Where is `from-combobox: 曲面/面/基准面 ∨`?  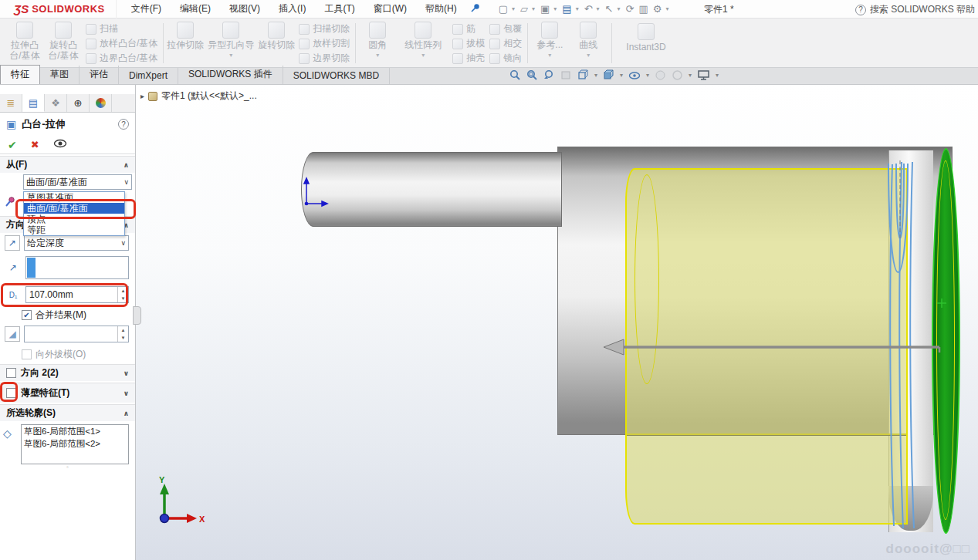
from-combobox: 曲面/面/基准面 ∨ is located at coordinates (77, 182).